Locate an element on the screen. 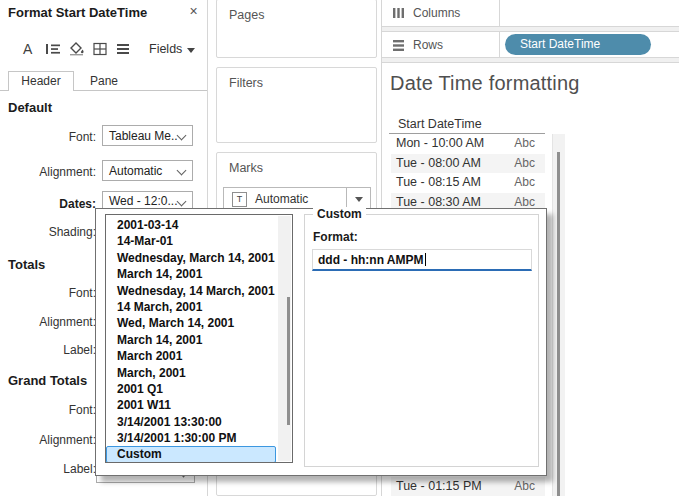 This screenshot has width=679, height=496. custom-group-legend: Custom is located at coordinates (340, 214).